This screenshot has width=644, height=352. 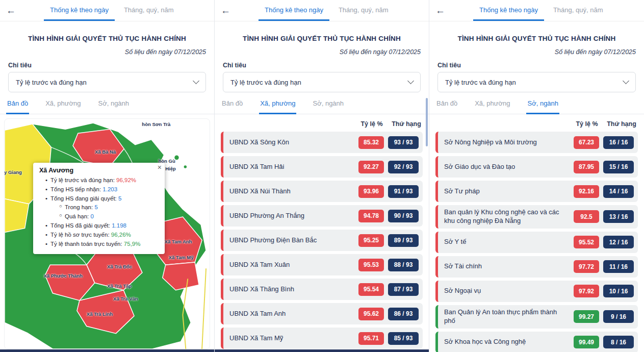 What do you see at coordinates (99, 235) in the screenshot?
I see `tooltip-row: • Tỷ lệ hồ sơ trực tuyến: 96,26%` at bounding box center [99, 235].